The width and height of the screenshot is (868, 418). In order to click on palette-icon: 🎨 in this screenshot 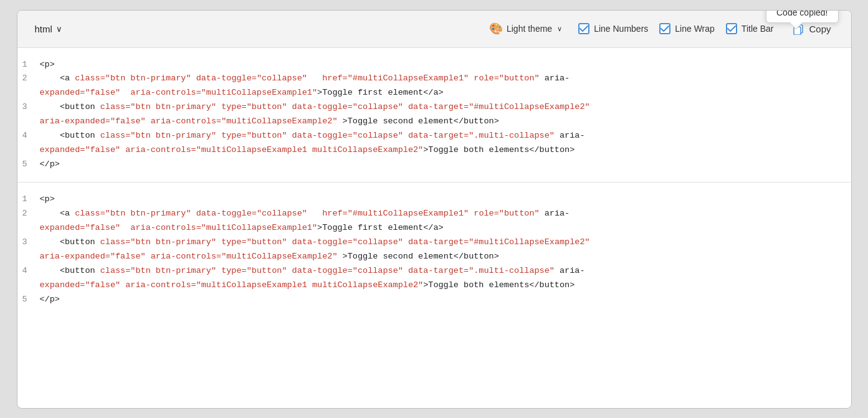, I will do `click(496, 29)`.